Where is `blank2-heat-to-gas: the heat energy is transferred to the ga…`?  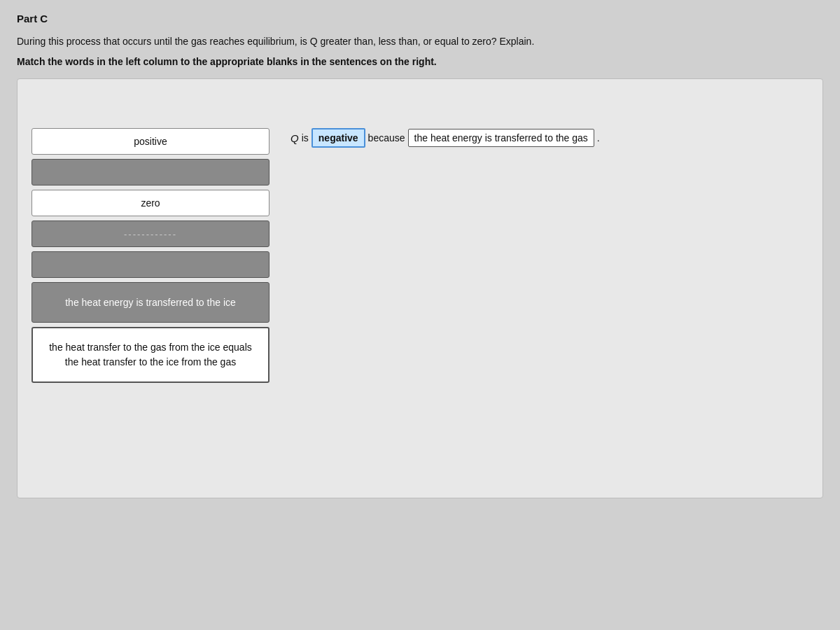 blank2-heat-to-gas: the heat energy is transferred to the ga… is located at coordinates (501, 138).